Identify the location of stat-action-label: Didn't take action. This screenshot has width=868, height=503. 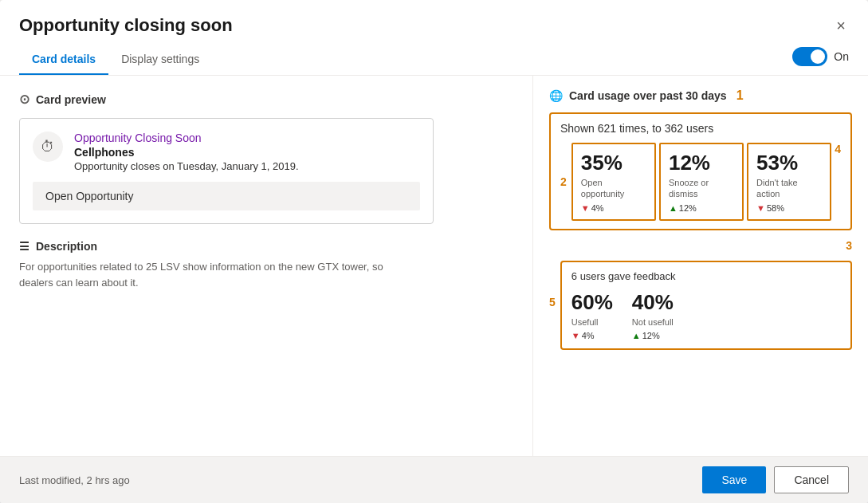
(789, 188).